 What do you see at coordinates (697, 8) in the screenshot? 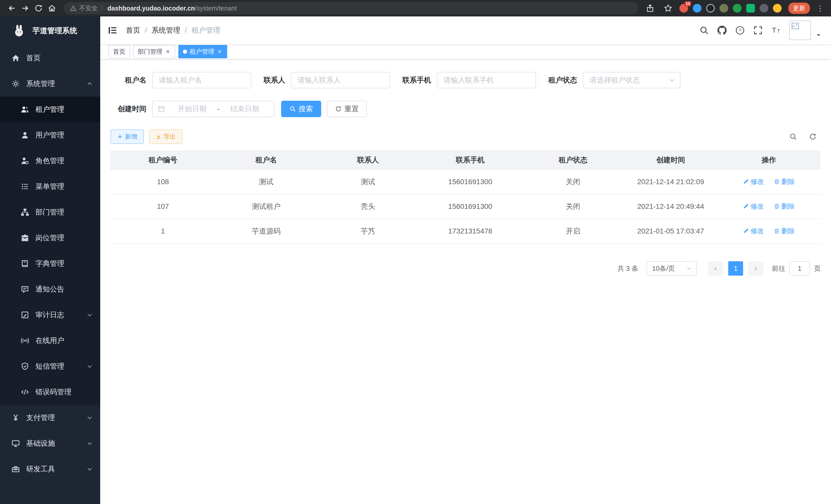
I see `extension-icon-blue-drop` at bounding box center [697, 8].